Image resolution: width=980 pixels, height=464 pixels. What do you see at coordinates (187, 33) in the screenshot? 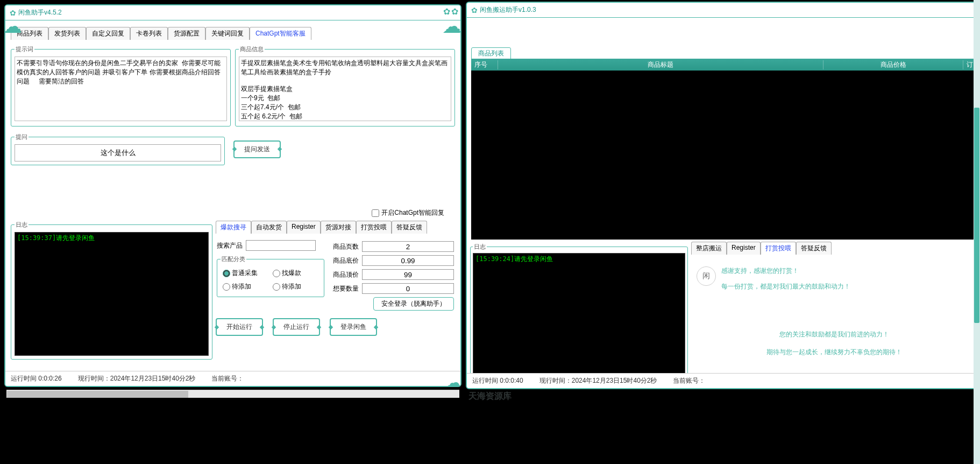
I see `tab-supply: 货源配置` at bounding box center [187, 33].